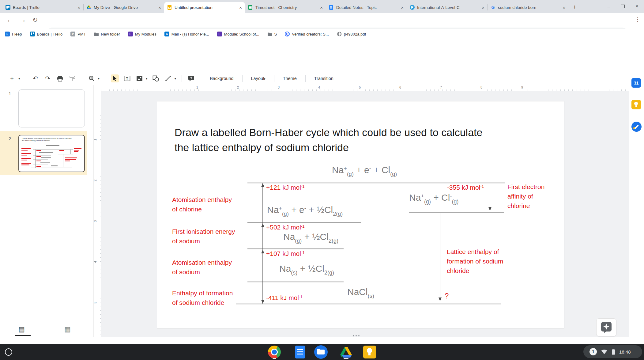  I want to click on tab-docs: Detailed Notes - Topic ×, so click(366, 7).